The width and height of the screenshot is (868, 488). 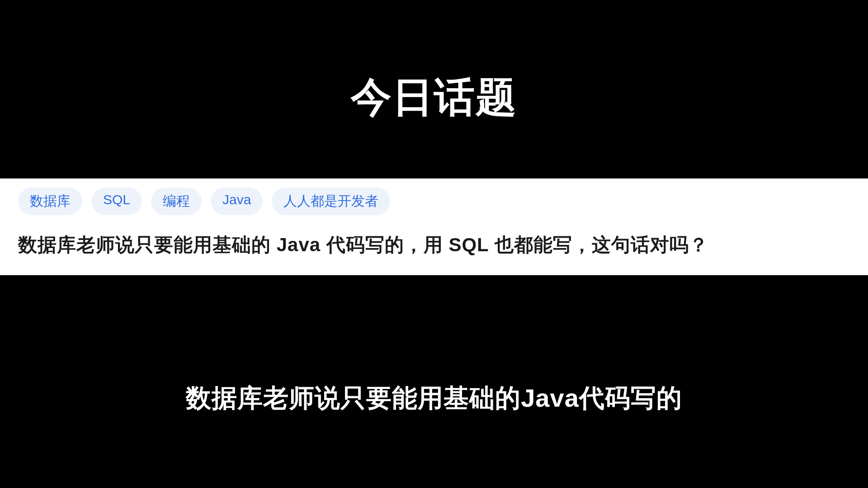 What do you see at coordinates (434, 31) in the screenshot?
I see `letterbox-top` at bounding box center [434, 31].